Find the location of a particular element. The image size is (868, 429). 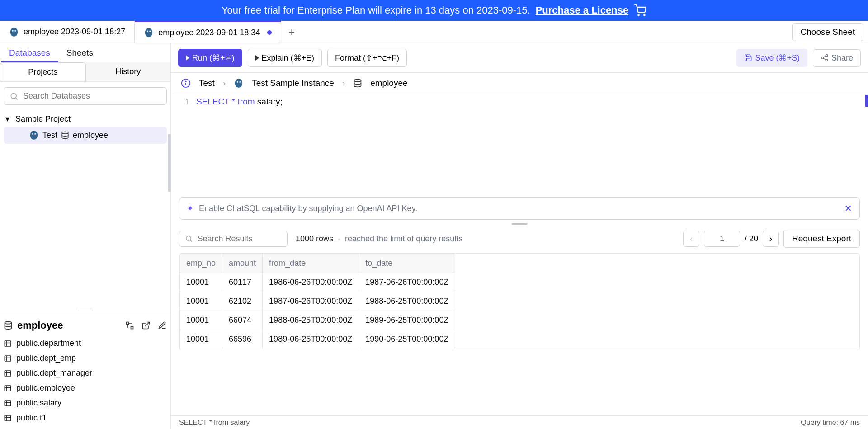

col-header: to_date is located at coordinates (407, 264).